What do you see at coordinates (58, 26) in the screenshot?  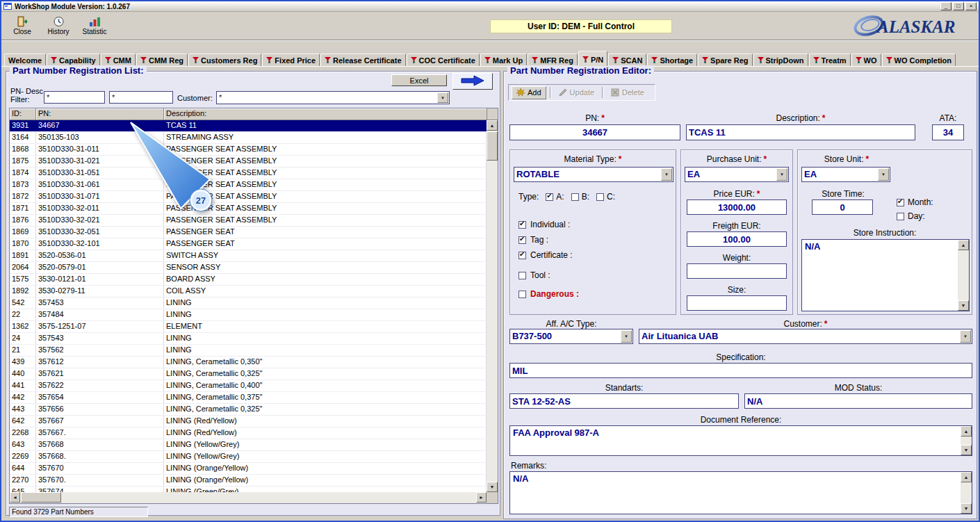 I see `history-button: History` at bounding box center [58, 26].